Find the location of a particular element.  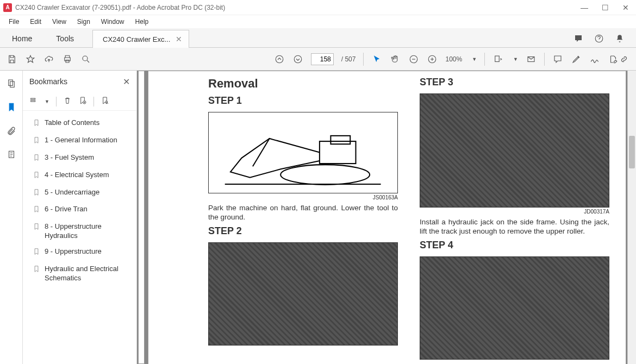

bookmark-label: 5 - Undercarriage is located at coordinates (72, 192).